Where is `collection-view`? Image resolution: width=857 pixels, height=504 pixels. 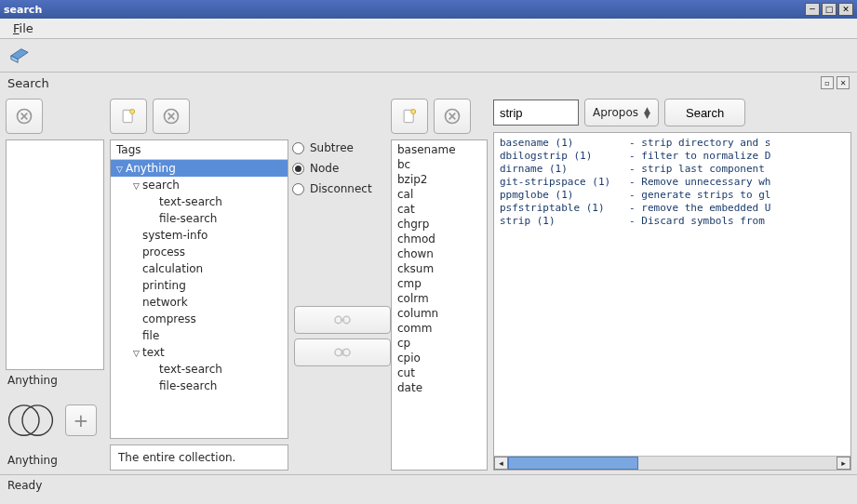
collection-view is located at coordinates (55, 255).